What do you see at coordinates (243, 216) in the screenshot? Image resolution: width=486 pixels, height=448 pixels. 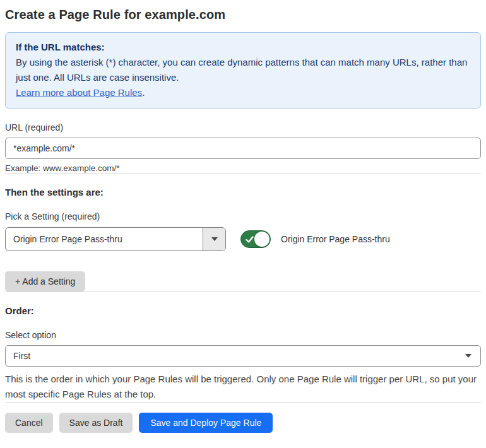 I see `pick-setting-label: Pick a Setting (required)` at bounding box center [243, 216].